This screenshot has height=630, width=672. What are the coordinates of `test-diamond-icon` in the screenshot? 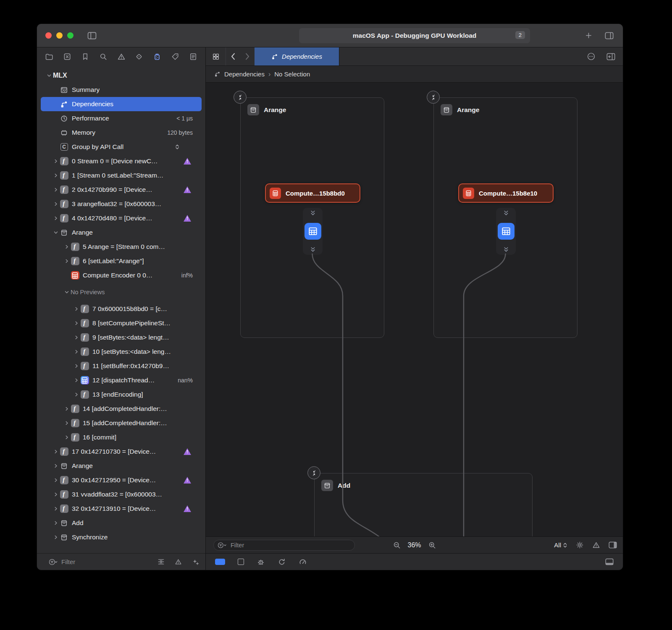 It's located at (139, 57).